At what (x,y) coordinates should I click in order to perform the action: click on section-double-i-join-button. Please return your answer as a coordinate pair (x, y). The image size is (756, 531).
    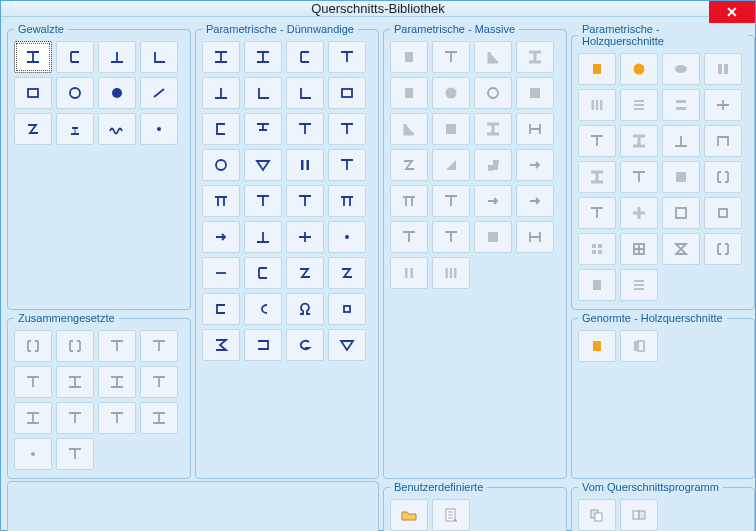
    Looking at the image, I should click on (75, 346).